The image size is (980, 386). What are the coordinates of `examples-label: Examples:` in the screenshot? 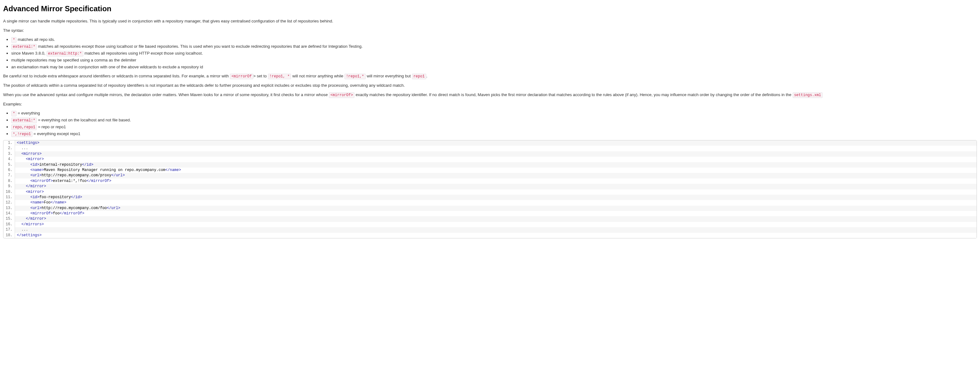 It's located at (490, 104).